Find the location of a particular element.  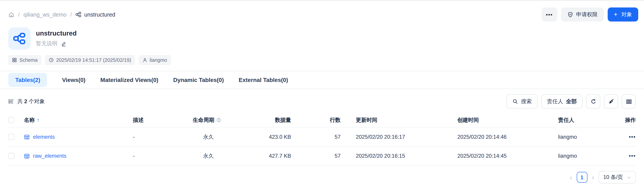

meta-badges: Schema 2025/02/19 14:51:17 (2025/02/19) … is located at coordinates (322, 57).